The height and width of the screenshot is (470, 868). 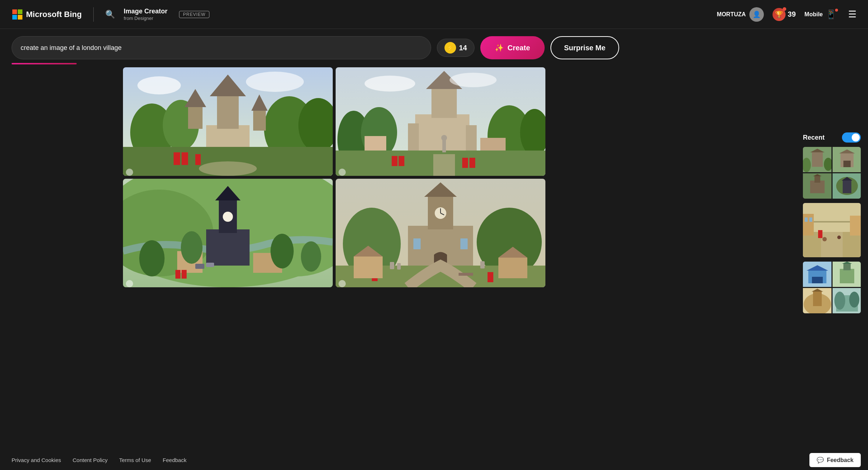 What do you see at coordinates (434, 460) in the screenshot?
I see `footer: Privacy and Cookies Content Policy Terms…` at bounding box center [434, 460].